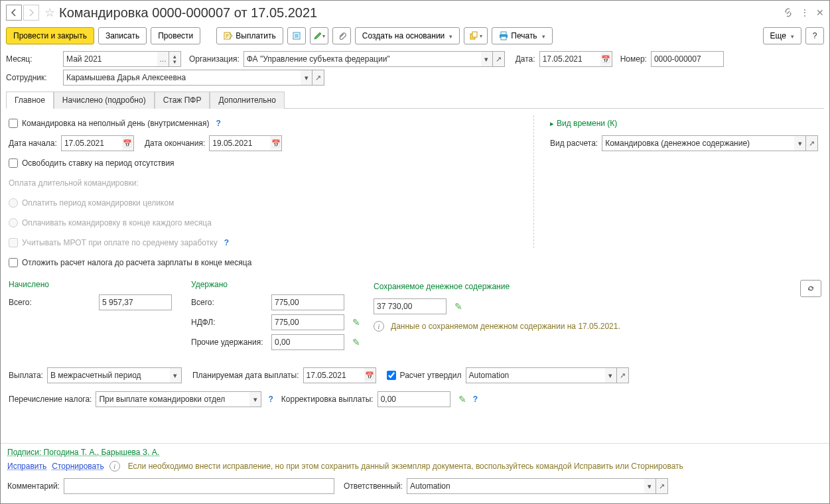 The height and width of the screenshot is (504, 830). Describe the element at coordinates (407, 36) in the screenshot. I see `create-based-button: Создать на основании` at that location.